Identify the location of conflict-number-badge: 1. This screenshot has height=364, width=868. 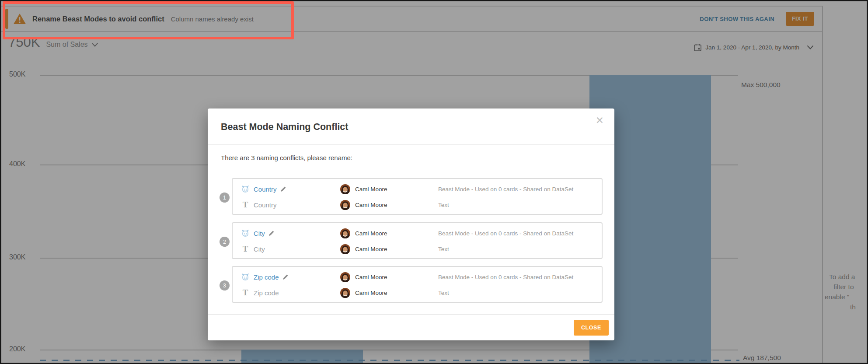
(225, 198).